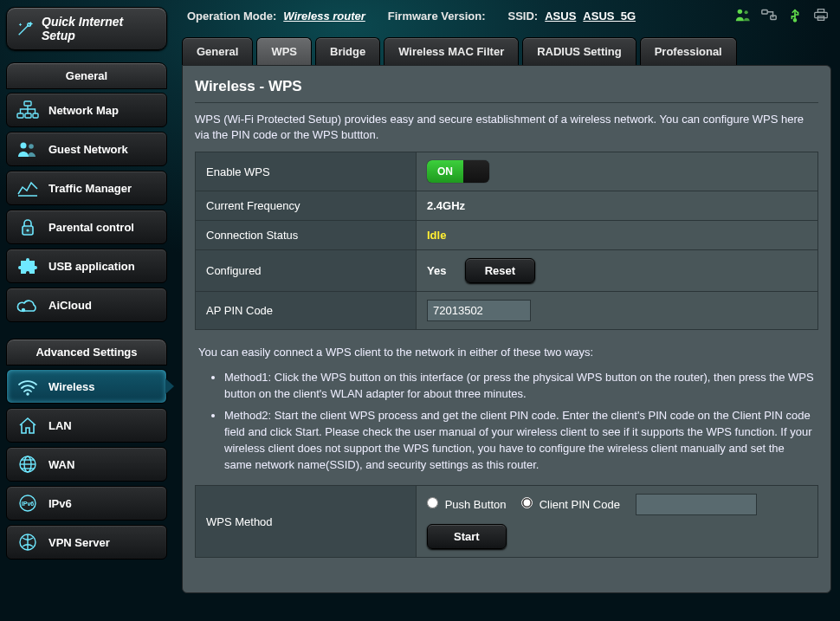  I want to click on puzzle-icon, so click(28, 266).